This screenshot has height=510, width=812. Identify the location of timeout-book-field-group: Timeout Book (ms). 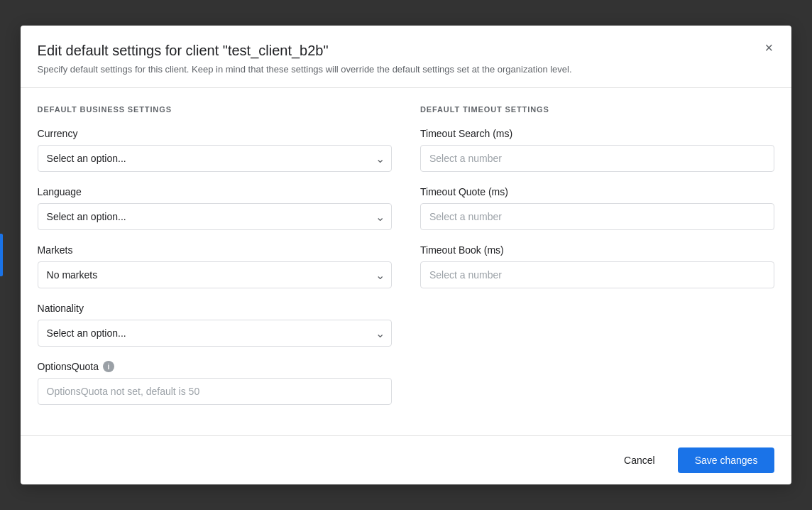
(598, 266).